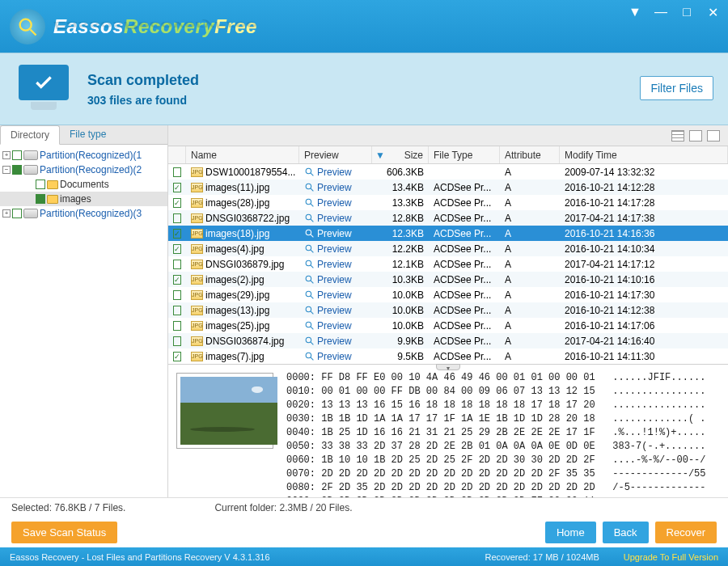 The image size is (728, 566). What do you see at coordinates (644, 155) in the screenshot?
I see `col-modifytime: Modify Time` at bounding box center [644, 155].